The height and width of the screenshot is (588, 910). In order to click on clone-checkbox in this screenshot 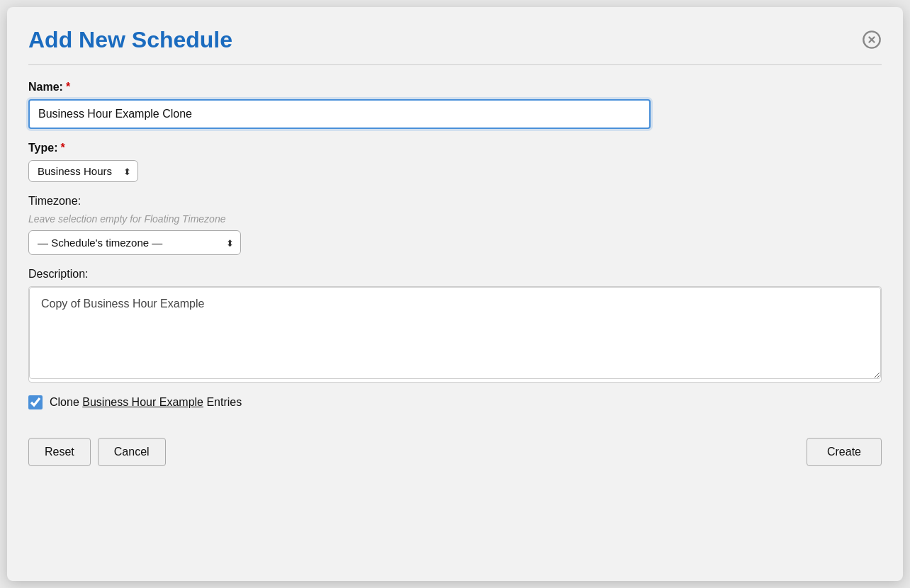, I will do `click(35, 402)`.